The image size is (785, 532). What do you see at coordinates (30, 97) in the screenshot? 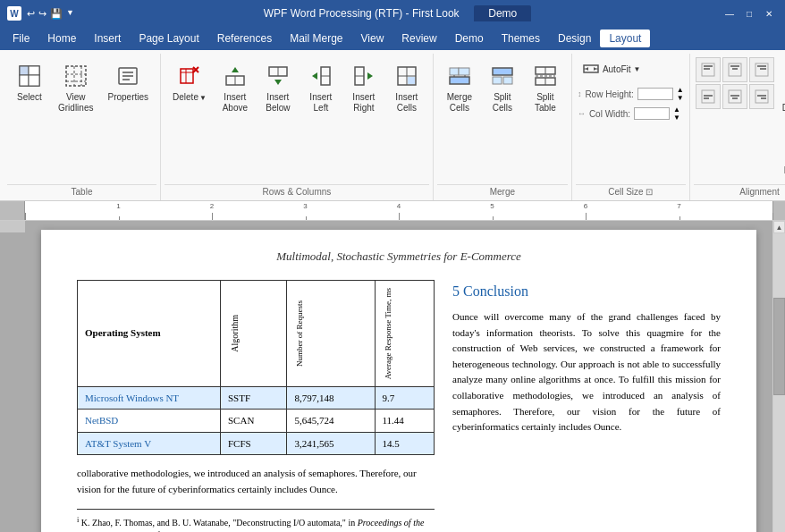
I see `select-label: Select` at bounding box center [30, 97].